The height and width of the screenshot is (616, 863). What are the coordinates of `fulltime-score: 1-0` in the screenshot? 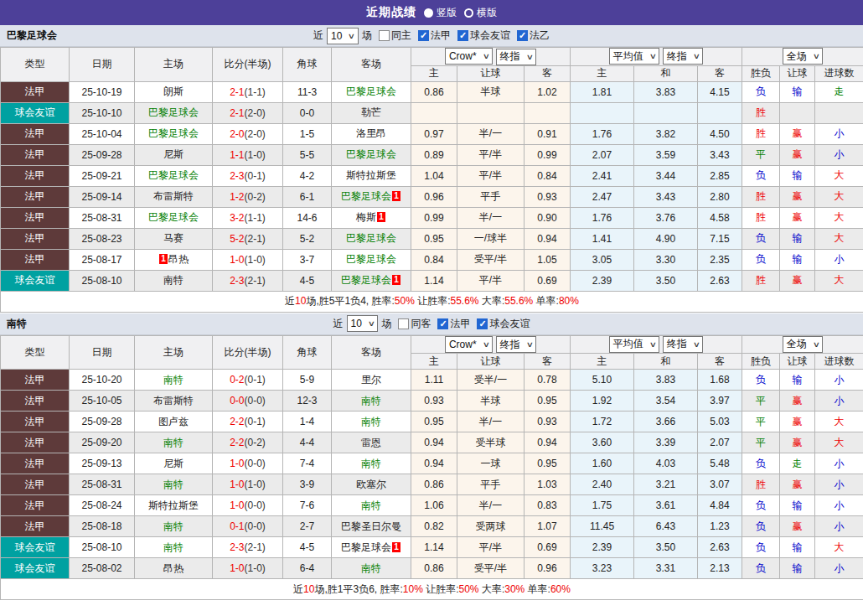 It's located at (236, 260).